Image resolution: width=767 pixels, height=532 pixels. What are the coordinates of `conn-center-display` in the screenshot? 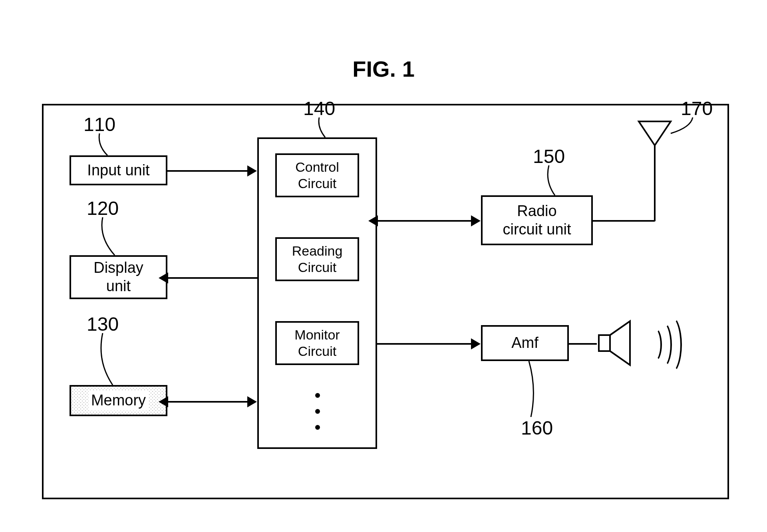 It's located at (213, 278).